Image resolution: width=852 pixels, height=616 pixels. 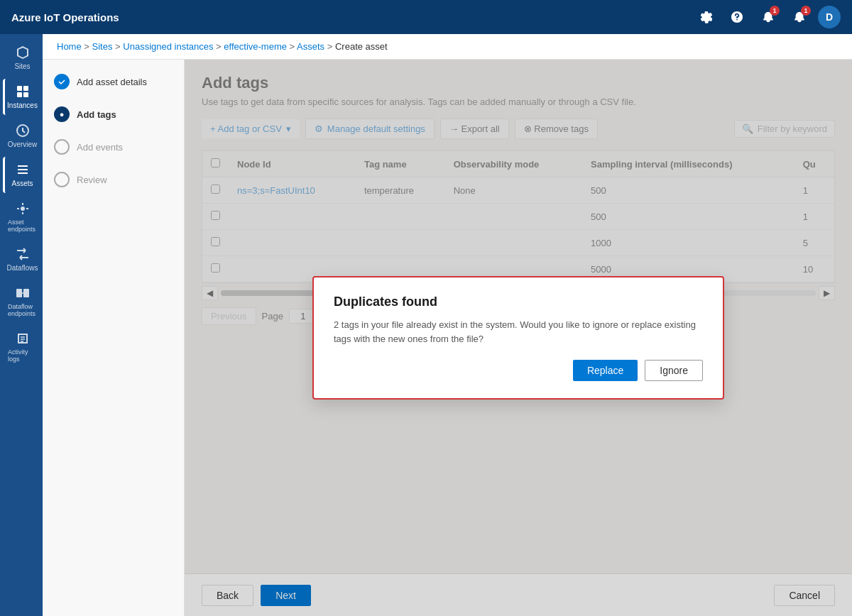 I want to click on notification-button: 1, so click(x=768, y=17).